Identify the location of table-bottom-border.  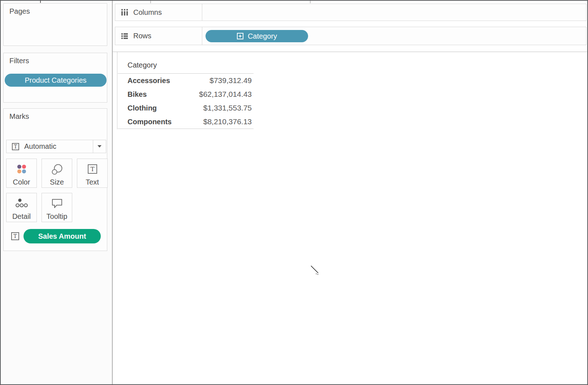
(186, 129).